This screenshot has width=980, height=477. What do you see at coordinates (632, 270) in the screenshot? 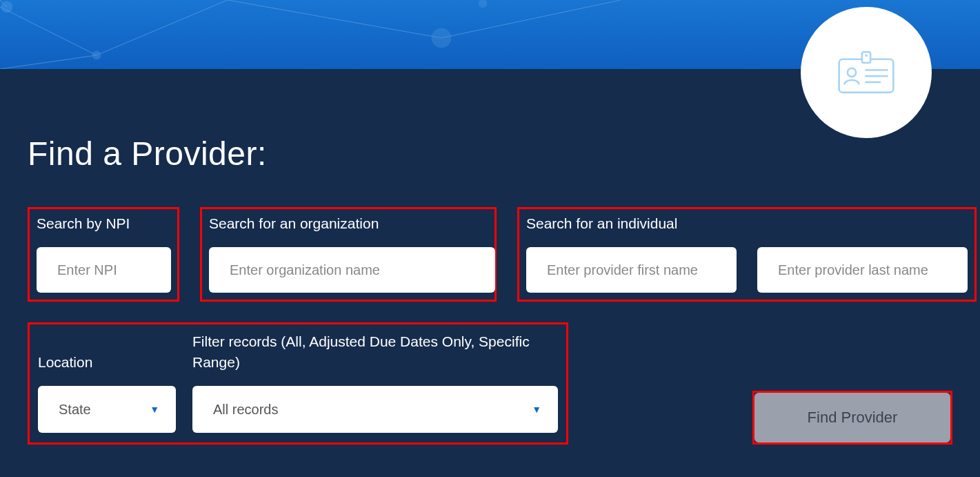
I see `first-name-input` at bounding box center [632, 270].